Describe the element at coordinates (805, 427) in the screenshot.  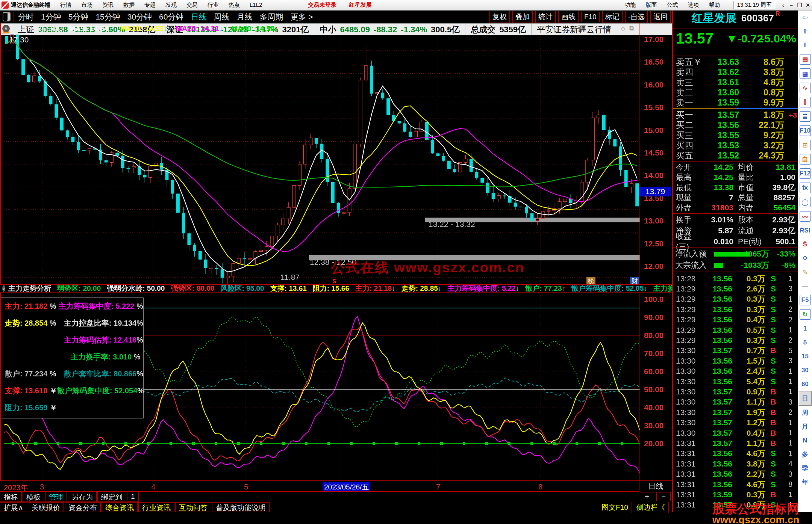
I see `period-month: 月` at that location.